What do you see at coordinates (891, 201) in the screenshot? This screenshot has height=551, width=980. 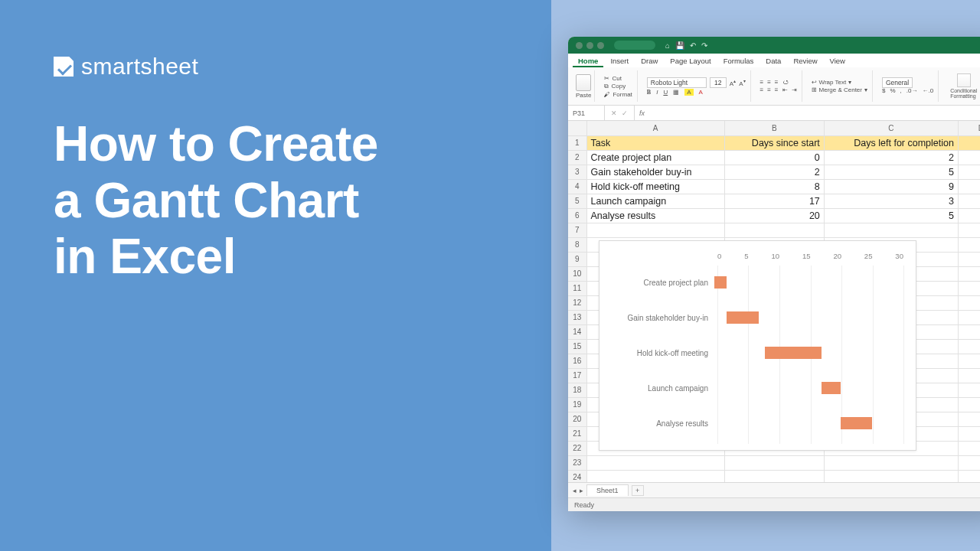 I see `cell-C5: 3` at bounding box center [891, 201].